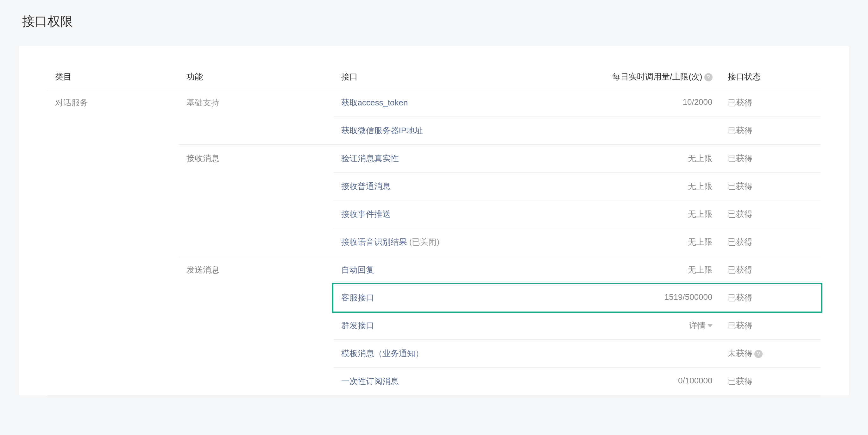 Image resolution: width=868 pixels, height=435 pixels. I want to click on header-feature: 功能, so click(256, 77).